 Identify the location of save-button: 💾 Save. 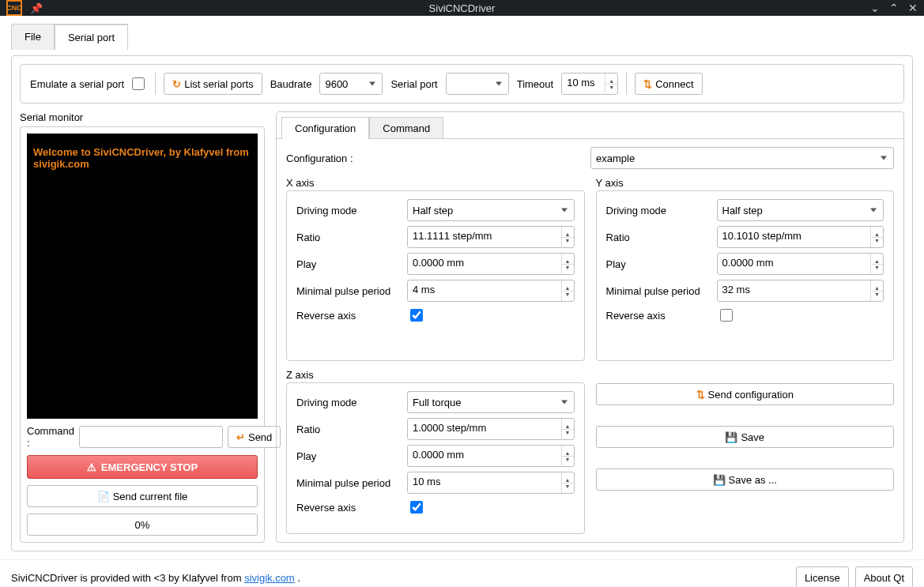
(745, 437).